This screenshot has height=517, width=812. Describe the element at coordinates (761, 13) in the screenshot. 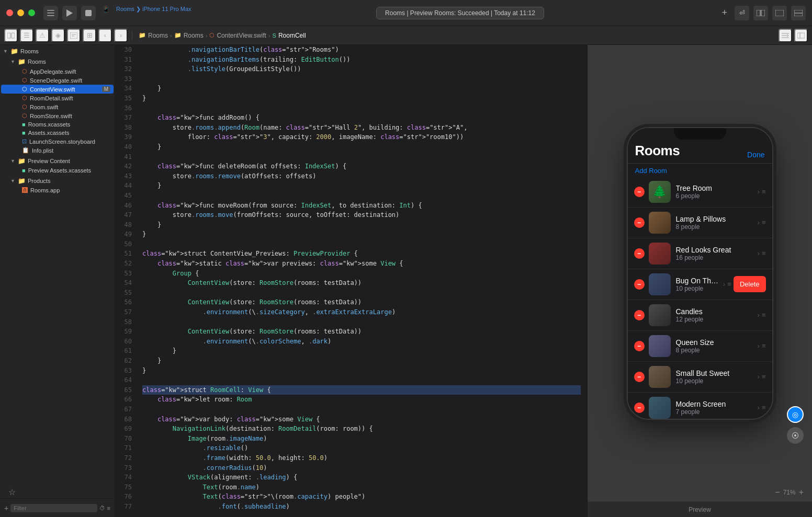

I see `split-editor-button` at that location.